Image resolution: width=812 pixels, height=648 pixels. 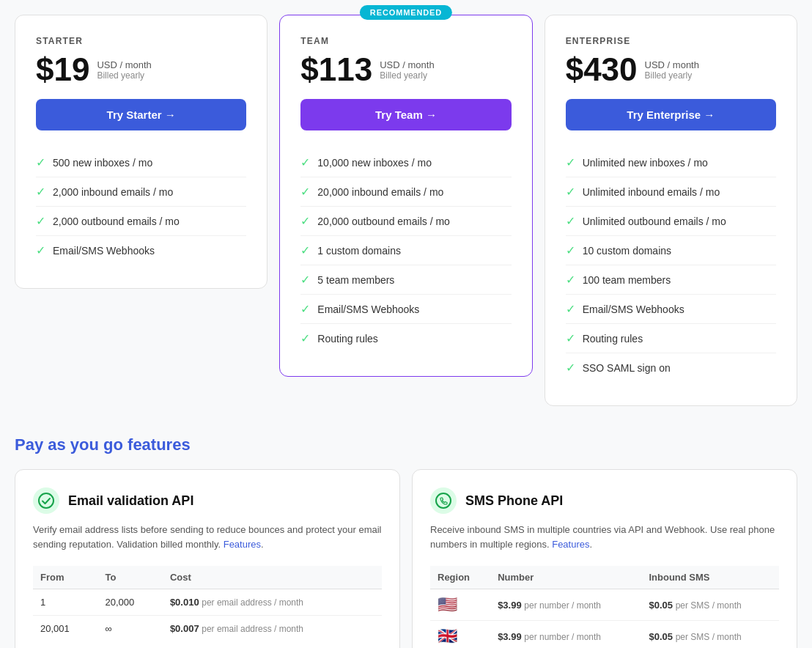 I want to click on flag-cell: 🇺🇸, so click(x=460, y=605).